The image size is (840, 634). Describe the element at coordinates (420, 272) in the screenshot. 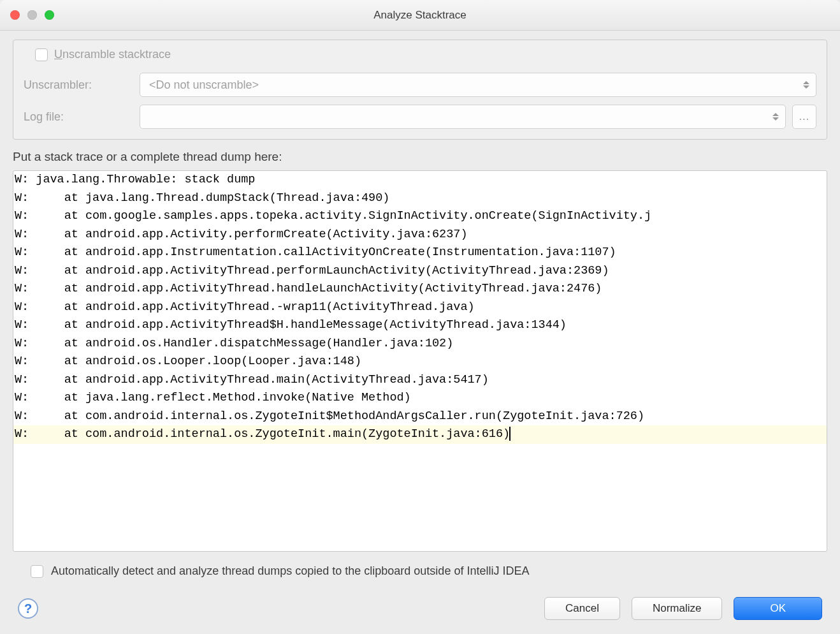

I see `stacktrace-line: W: at android.app.ActivityThread.perform…` at that location.